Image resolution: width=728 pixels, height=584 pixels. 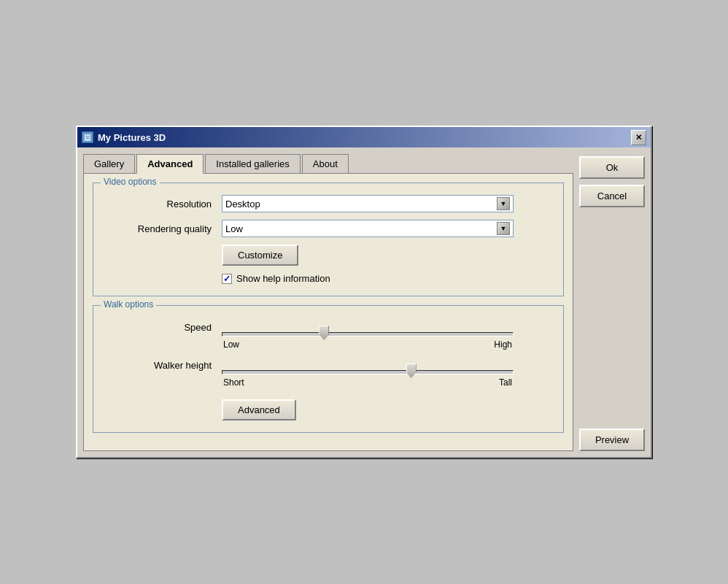 What do you see at coordinates (259, 410) in the screenshot?
I see `walk-advanced-button: Advanced` at bounding box center [259, 410].